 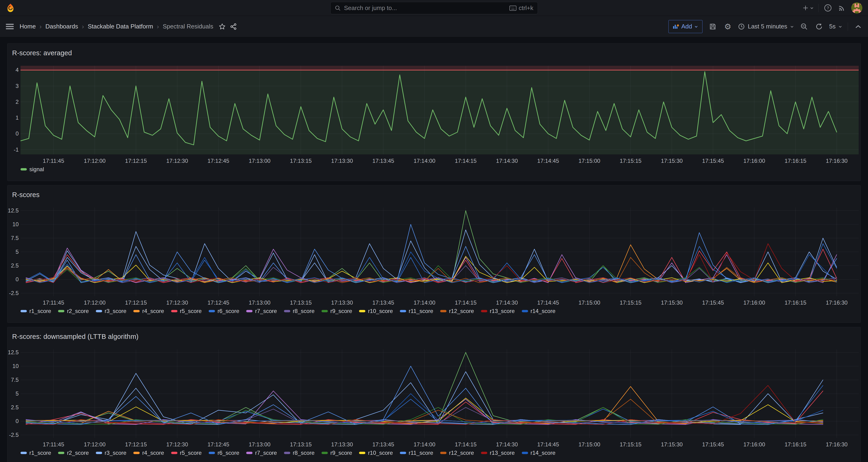 I want to click on y-tick-label: -2.5, so click(x=13, y=293).